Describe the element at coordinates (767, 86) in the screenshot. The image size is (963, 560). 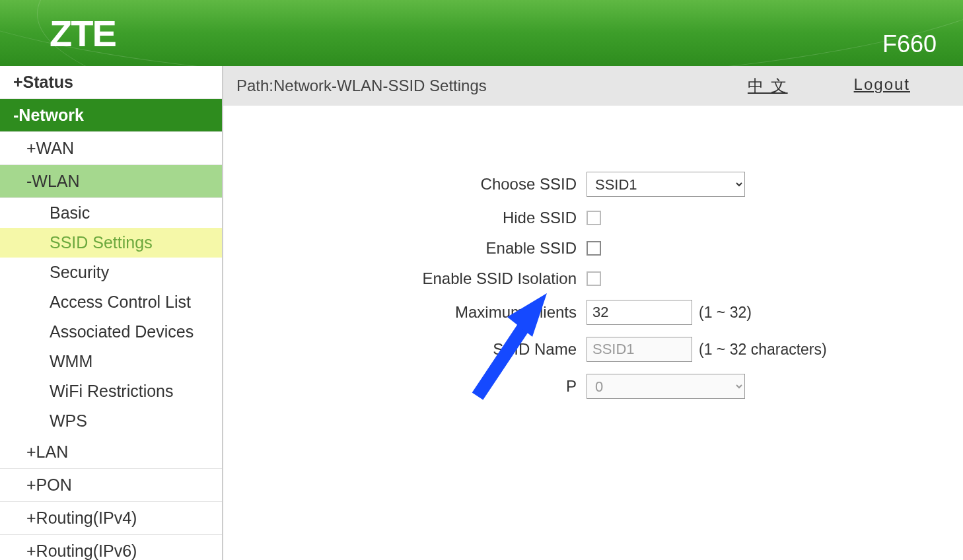
I see `language-link: 中 文` at that location.